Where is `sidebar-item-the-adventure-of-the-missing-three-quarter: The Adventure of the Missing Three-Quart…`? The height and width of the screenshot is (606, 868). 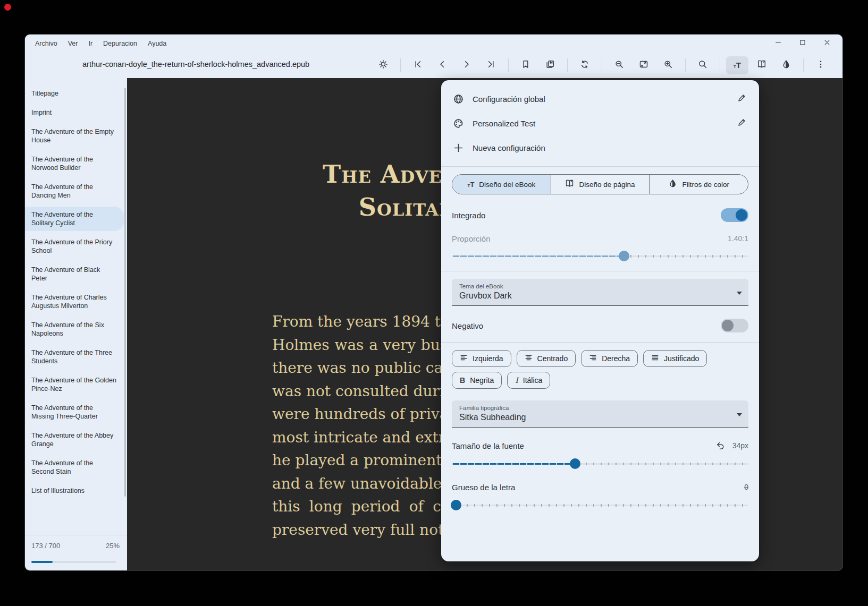
sidebar-item-the-adventure-of-the-missing-three-quarter: The Adventure of the Missing Three-Quart… is located at coordinates (74, 412).